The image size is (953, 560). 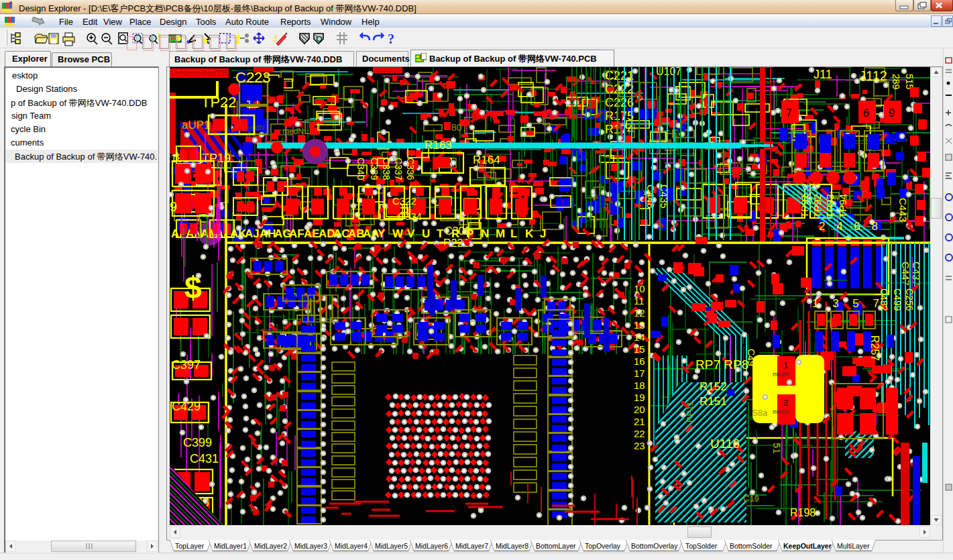 What do you see at coordinates (254, 78) in the screenshot?
I see `svg-text: C223` at bounding box center [254, 78].